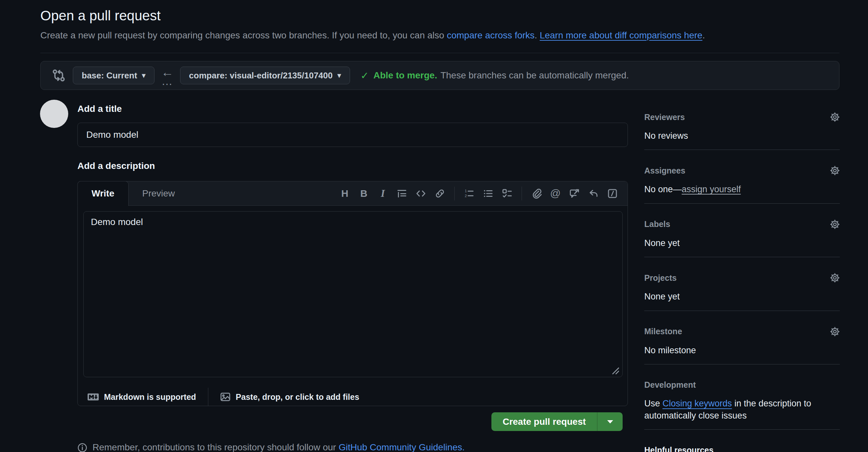  What do you see at coordinates (352, 194) in the screenshot?
I see `editor-tab-bar: Write Preview H B I 1 2` at bounding box center [352, 194].